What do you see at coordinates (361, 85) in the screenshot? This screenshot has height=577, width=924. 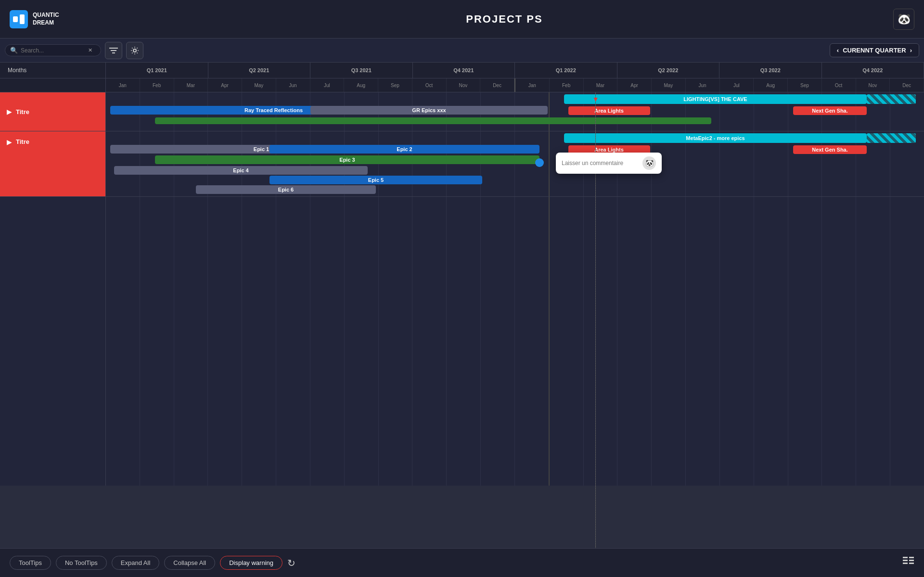 I see `month-aug-1: Aug` at bounding box center [361, 85].